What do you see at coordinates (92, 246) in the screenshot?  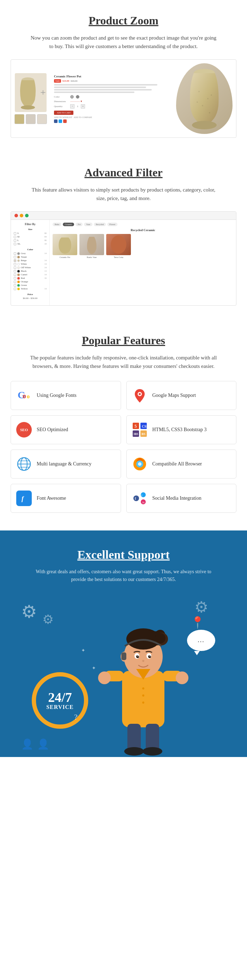 I see `list-item: Rustic Vase` at bounding box center [92, 246].